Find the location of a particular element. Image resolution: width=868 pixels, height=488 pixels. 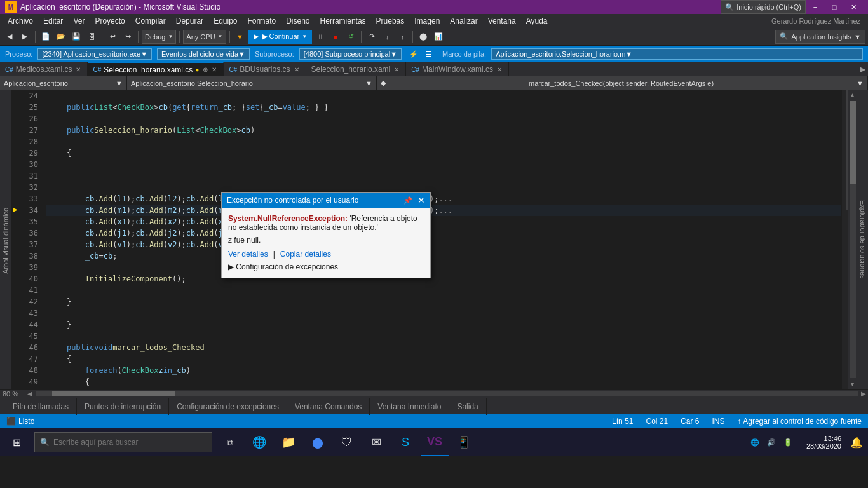

popup-close-button: ✕ is located at coordinates (421, 200).